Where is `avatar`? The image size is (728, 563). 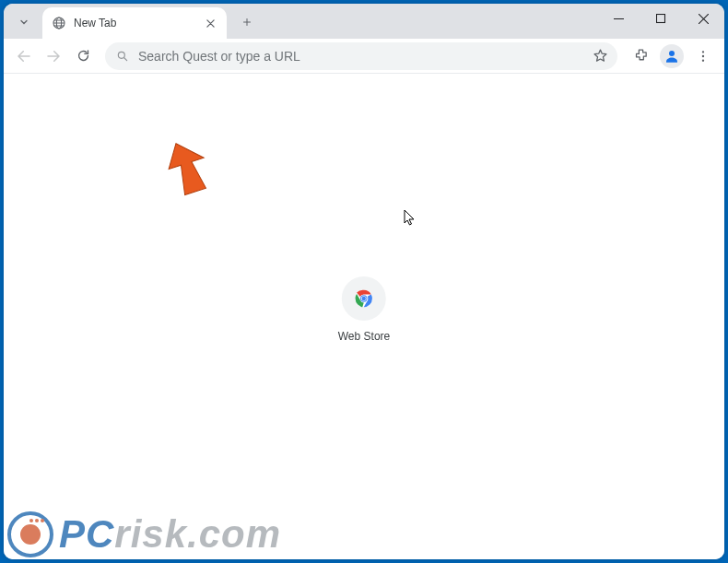
avatar is located at coordinates (672, 56).